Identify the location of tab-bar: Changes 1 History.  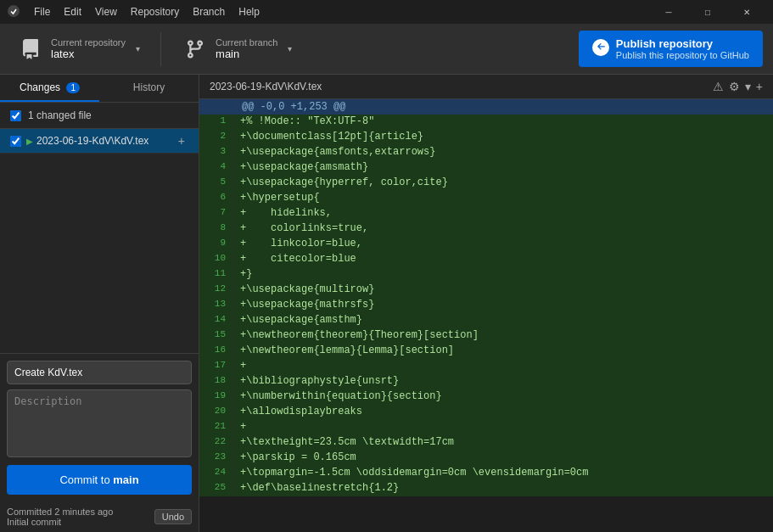
(99, 88).